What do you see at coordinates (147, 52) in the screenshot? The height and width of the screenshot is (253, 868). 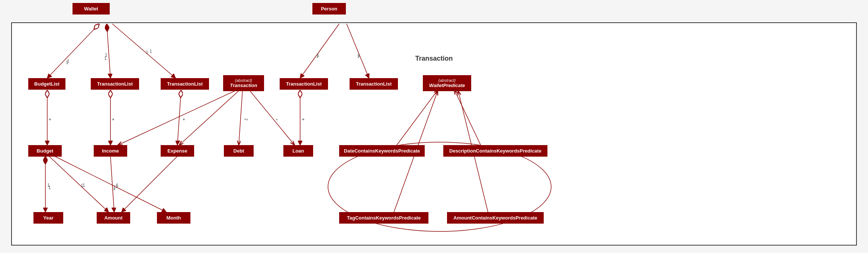 I see `mult-wallet-tl2: 1` at bounding box center [147, 52].